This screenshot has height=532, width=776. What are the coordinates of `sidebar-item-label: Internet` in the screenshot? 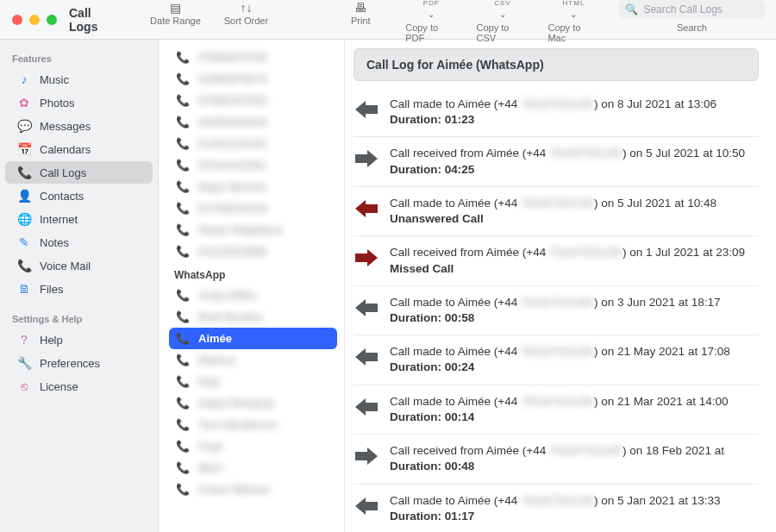 It's located at (59, 219).